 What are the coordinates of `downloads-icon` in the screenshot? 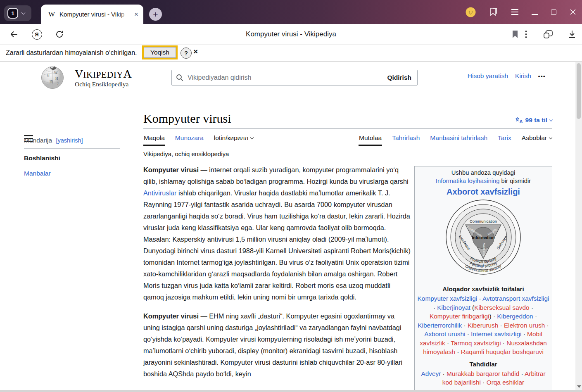 It's located at (572, 34).